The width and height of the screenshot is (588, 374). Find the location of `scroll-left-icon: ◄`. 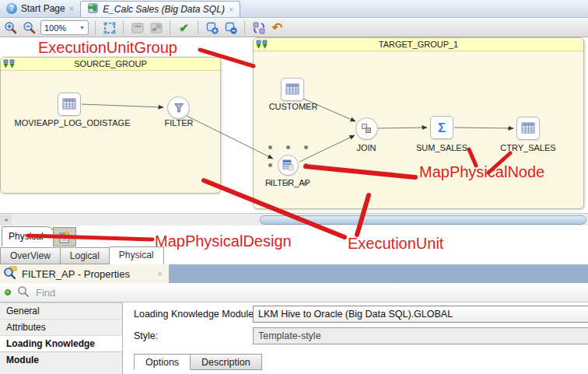

scroll-left-icon: ◄ is located at coordinates (6, 220).